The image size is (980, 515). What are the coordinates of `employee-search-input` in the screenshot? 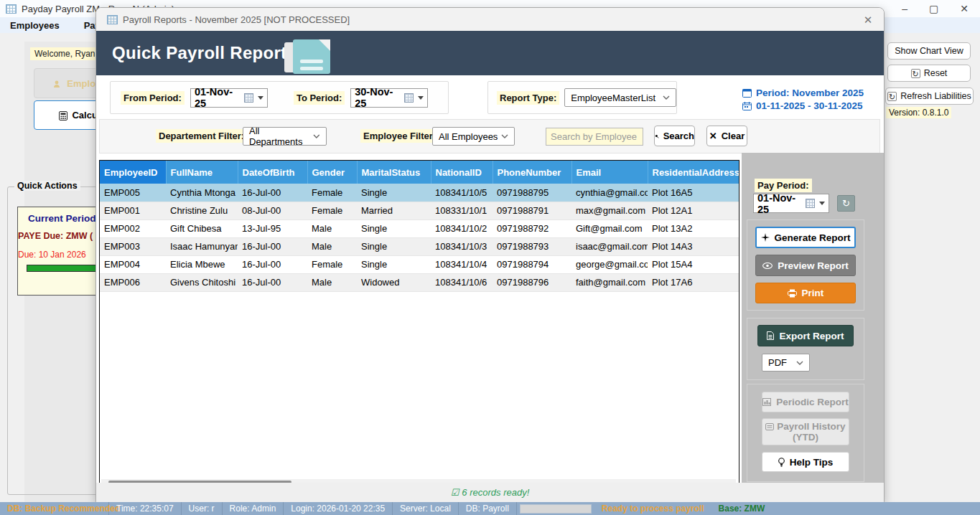 It's located at (594, 136).